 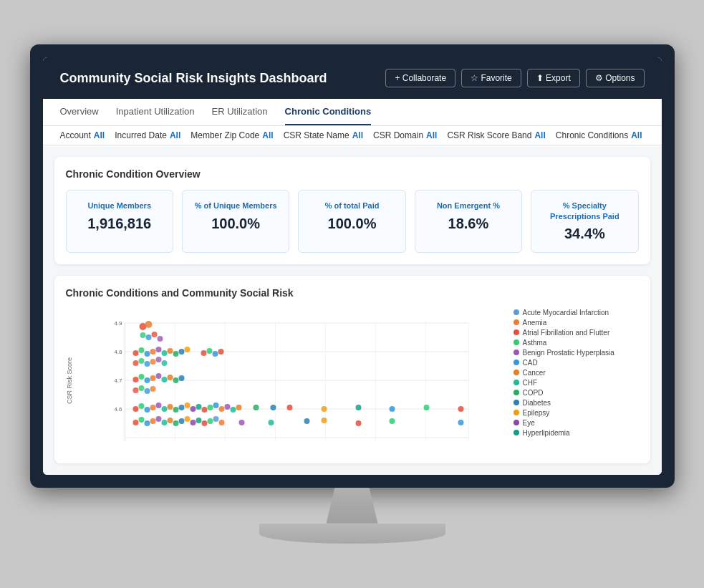 What do you see at coordinates (352, 293) in the screenshot?
I see `chart-section-title: Chronic Conditions and Community Social …` at bounding box center [352, 293].